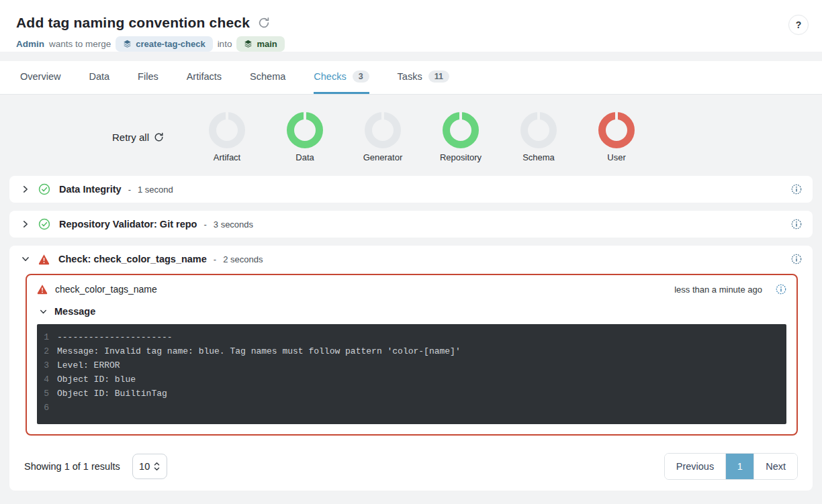  I want to click on refresh-icon, so click(264, 23).